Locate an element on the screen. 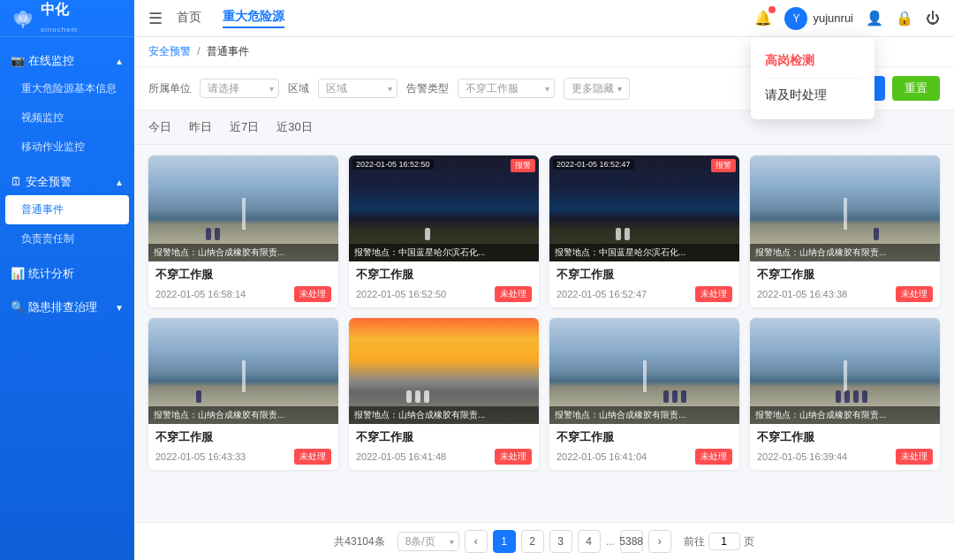  video-location-5: 报警地点：山纳合成橡胶有限责... is located at coordinates (244, 415).